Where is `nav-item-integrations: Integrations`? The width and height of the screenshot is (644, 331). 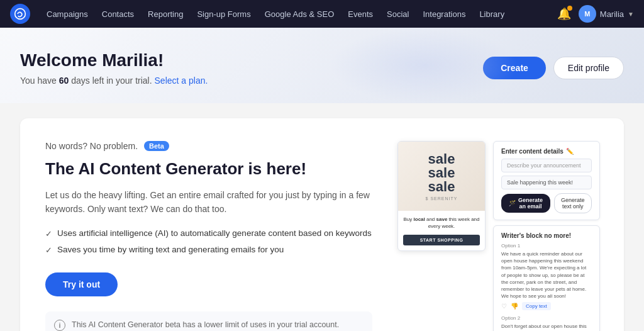
nav-item-integrations: Integrations is located at coordinates (444, 14).